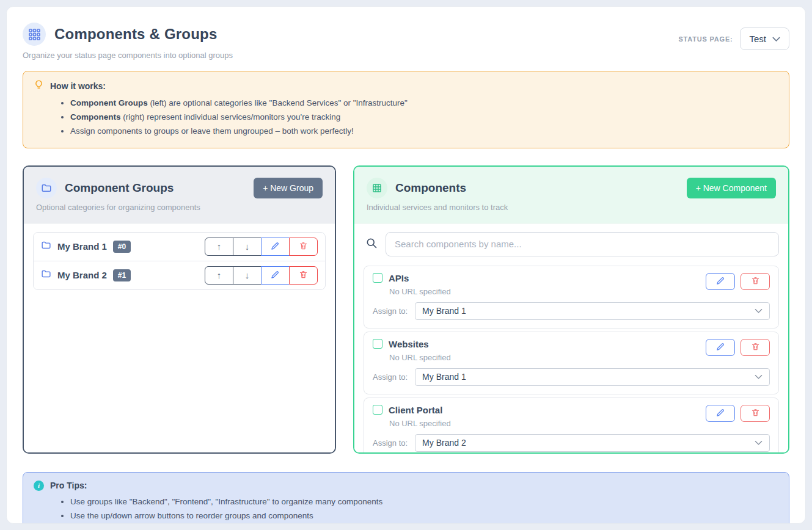 Image resolution: width=812 pixels, height=530 pixels. What do you see at coordinates (288, 188) in the screenshot?
I see `new-group-button: + New Group` at bounding box center [288, 188].